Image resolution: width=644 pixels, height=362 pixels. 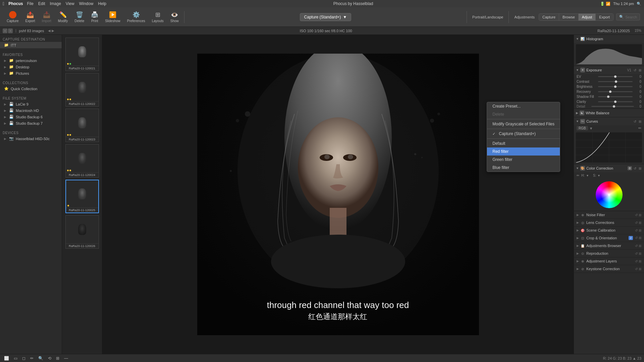 I want to click on exposure-reset: ↺, so click(x=635, y=70).